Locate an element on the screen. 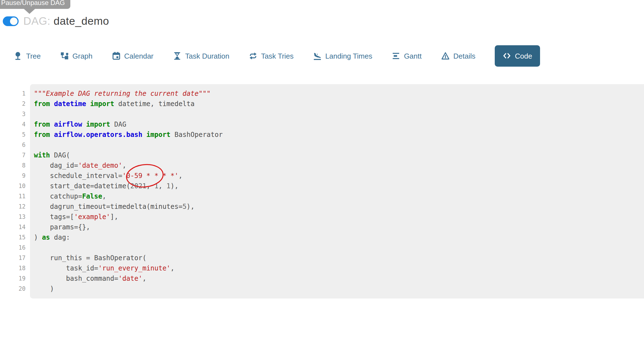 Image resolution: width=644 pixels, height=341 pixels. code-line: from datetime import datetime, timedelta is located at coordinates (339, 104).